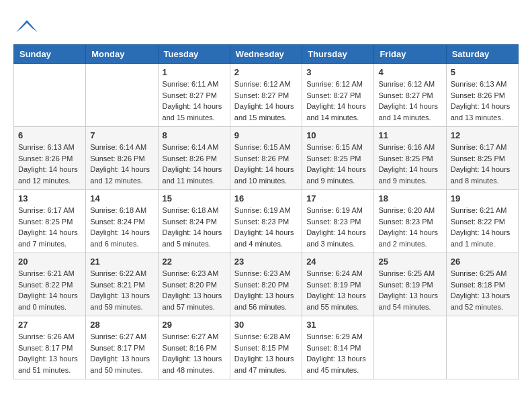 This screenshot has width=532, height=411. I want to click on day-number: 19, so click(482, 199).